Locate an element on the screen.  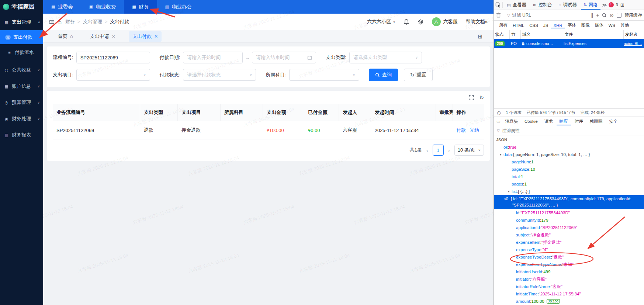
filter-html: HTML is located at coordinates (519, 25).